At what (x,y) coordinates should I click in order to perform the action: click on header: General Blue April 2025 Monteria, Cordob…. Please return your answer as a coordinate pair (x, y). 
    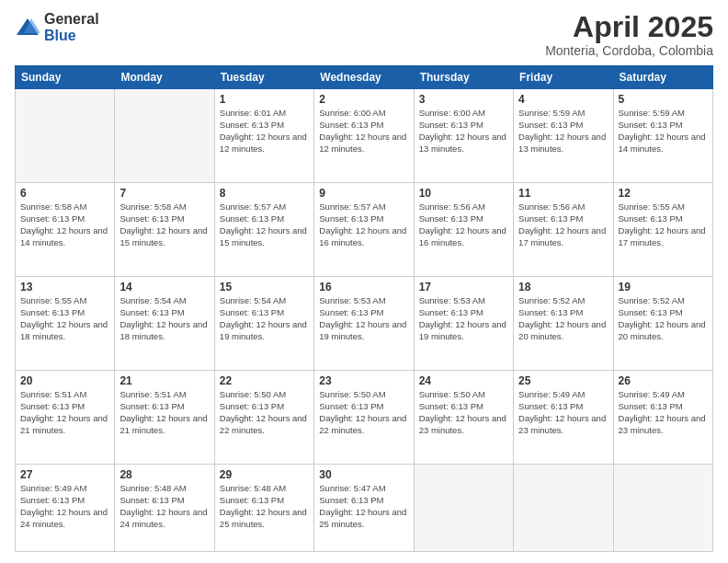
    Looking at the image, I should click on (364, 35).